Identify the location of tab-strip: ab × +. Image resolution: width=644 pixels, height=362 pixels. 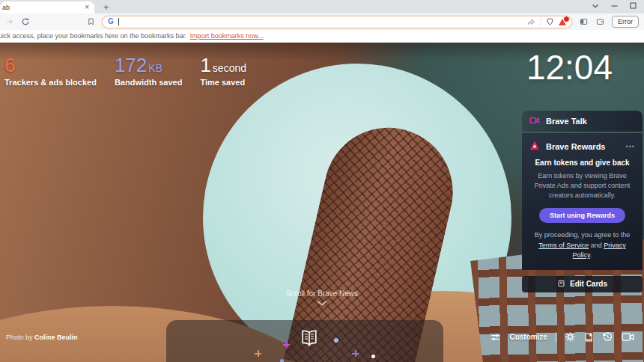
(322, 7).